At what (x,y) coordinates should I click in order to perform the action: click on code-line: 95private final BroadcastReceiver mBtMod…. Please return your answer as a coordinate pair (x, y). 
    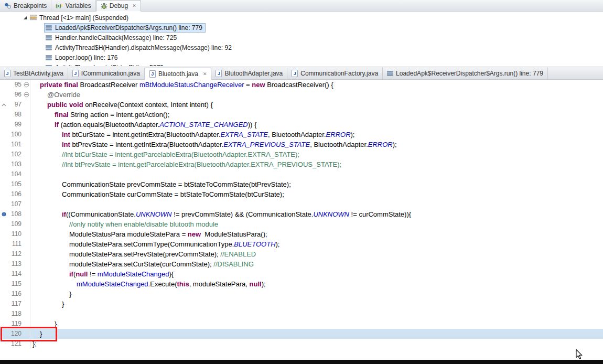
    Looking at the image, I should click on (302, 85).